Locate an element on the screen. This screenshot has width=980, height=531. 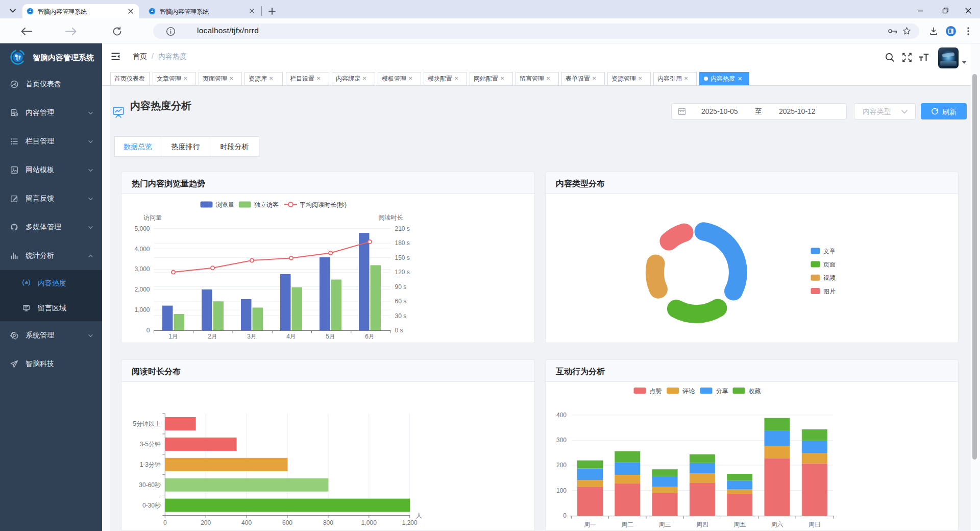
svg-text: 访问量 is located at coordinates (153, 218).